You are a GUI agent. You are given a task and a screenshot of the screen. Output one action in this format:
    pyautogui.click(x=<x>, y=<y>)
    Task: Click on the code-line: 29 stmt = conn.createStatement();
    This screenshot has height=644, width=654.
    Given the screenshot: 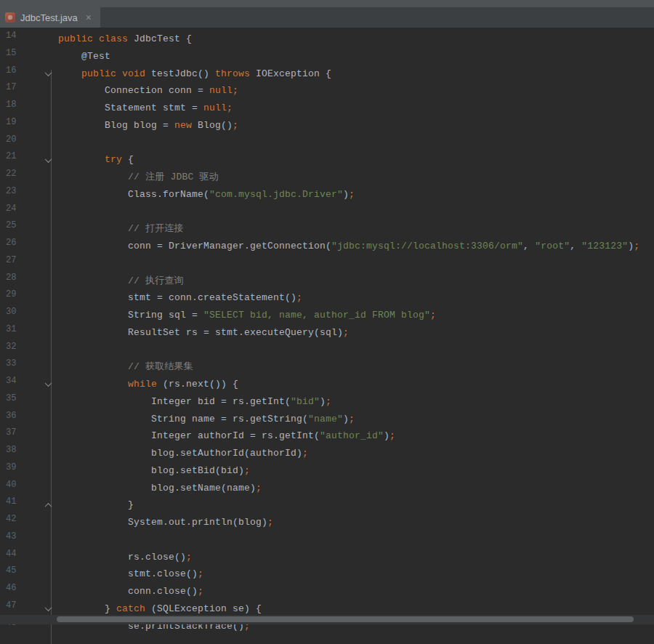 What is the action you would take?
    pyautogui.click(x=327, y=298)
    